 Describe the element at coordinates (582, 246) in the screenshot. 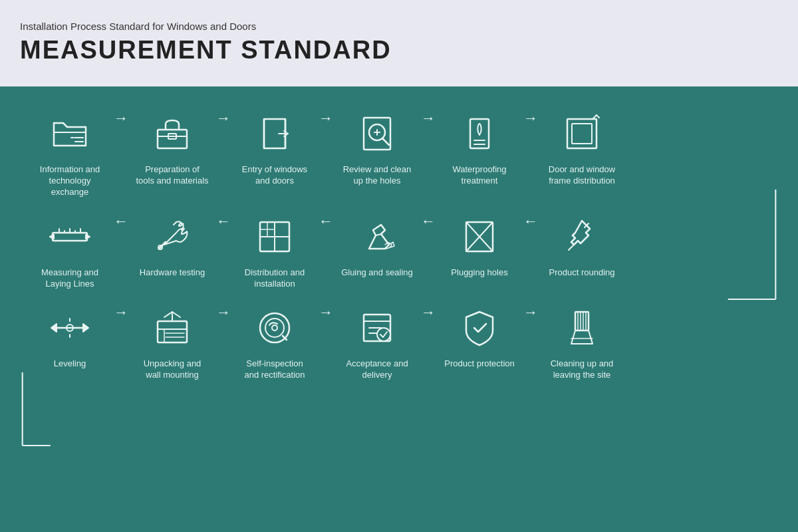

I see `step-rounding: Product rounding` at that location.